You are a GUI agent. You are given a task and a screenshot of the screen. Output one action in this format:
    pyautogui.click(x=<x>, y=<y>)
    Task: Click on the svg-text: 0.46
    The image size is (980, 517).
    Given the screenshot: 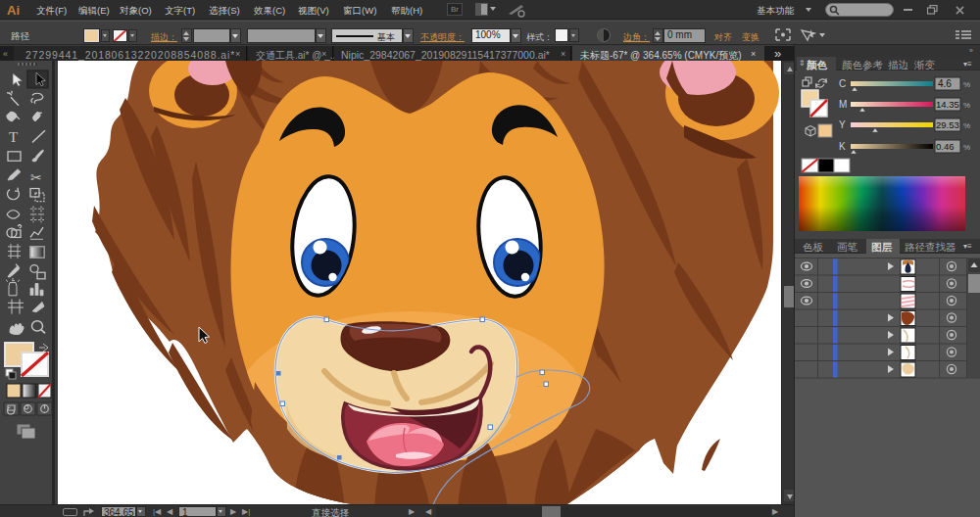 What is the action you would take?
    pyautogui.click(x=945, y=147)
    